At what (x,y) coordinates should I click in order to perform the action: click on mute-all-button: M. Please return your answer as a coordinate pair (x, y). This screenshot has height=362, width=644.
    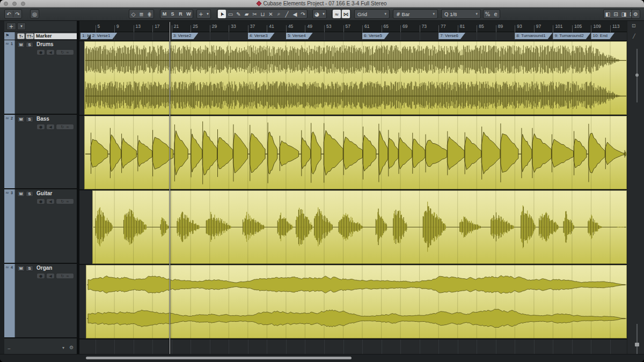
    Looking at the image, I should click on (164, 14).